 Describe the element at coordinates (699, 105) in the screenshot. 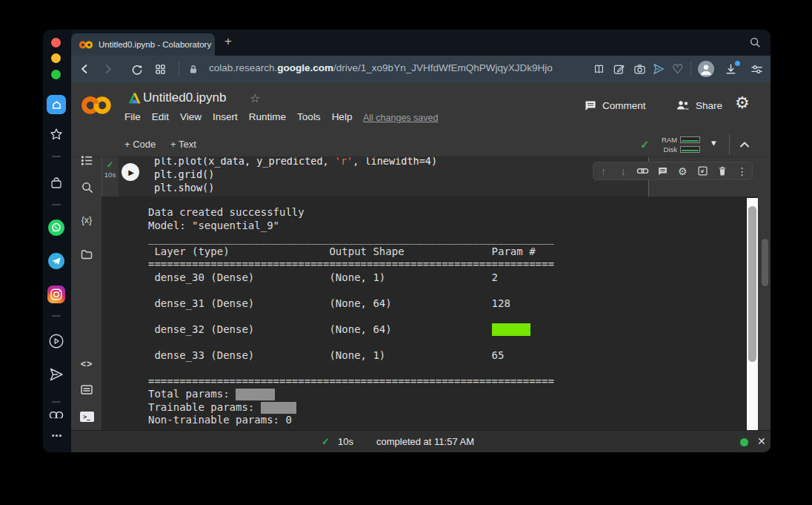

I see `share-button: Share` at that location.